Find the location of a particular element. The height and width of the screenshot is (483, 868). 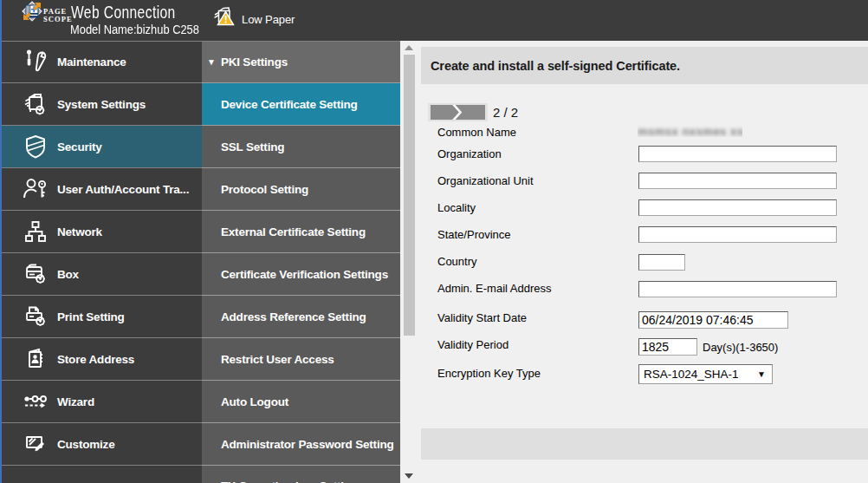

sidebar-item-label: System Settings is located at coordinates (101, 104).